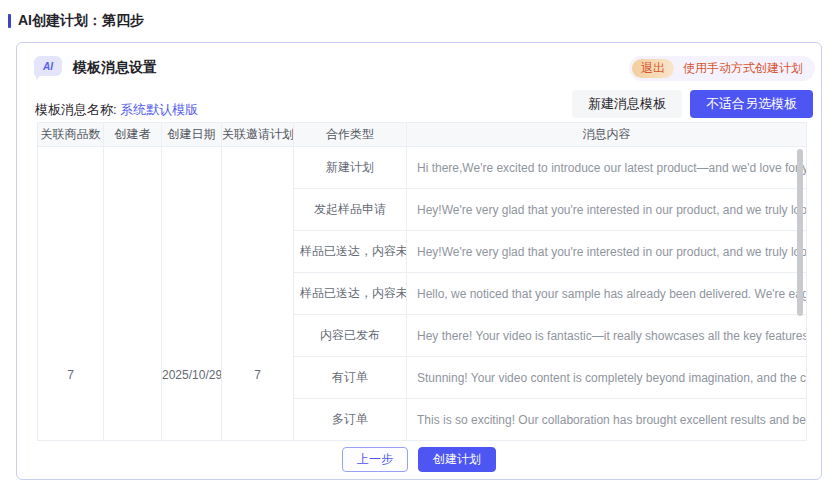 The image size is (832, 488). I want to click on choose-other-template-button: 不适合另选模板, so click(752, 104).